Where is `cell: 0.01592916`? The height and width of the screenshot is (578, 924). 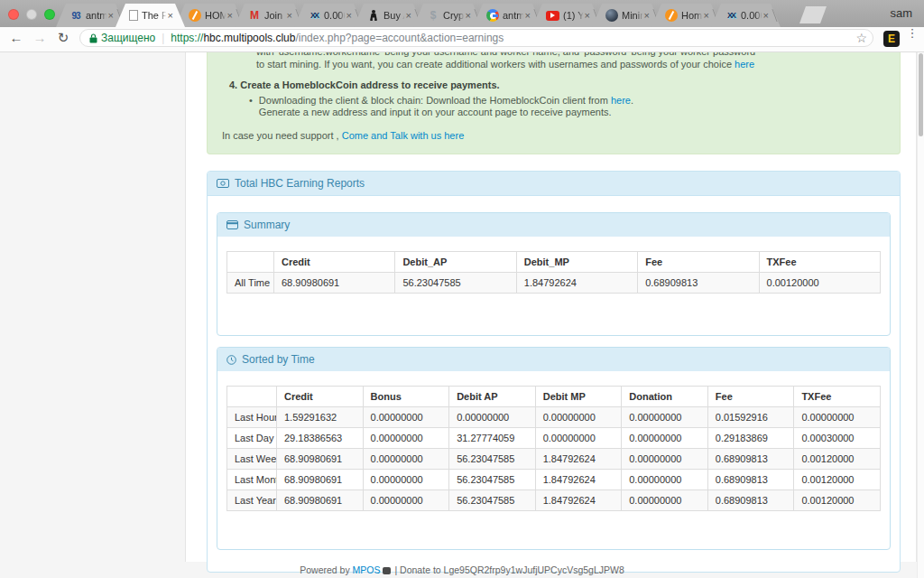 cell: 0.01592916 is located at coordinates (751, 417).